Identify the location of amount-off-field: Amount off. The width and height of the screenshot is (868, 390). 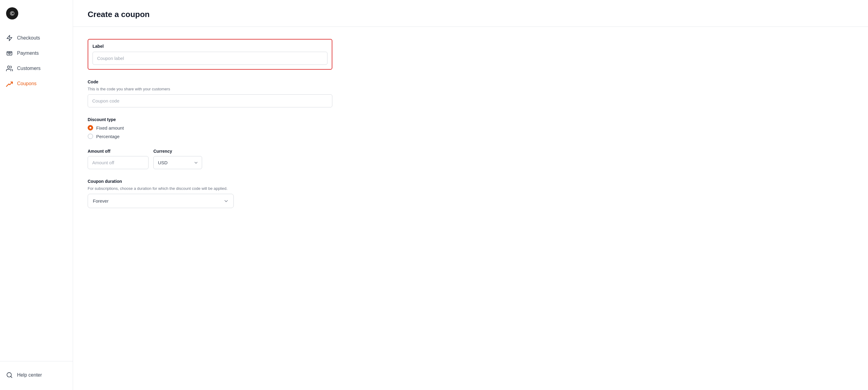
(118, 159).